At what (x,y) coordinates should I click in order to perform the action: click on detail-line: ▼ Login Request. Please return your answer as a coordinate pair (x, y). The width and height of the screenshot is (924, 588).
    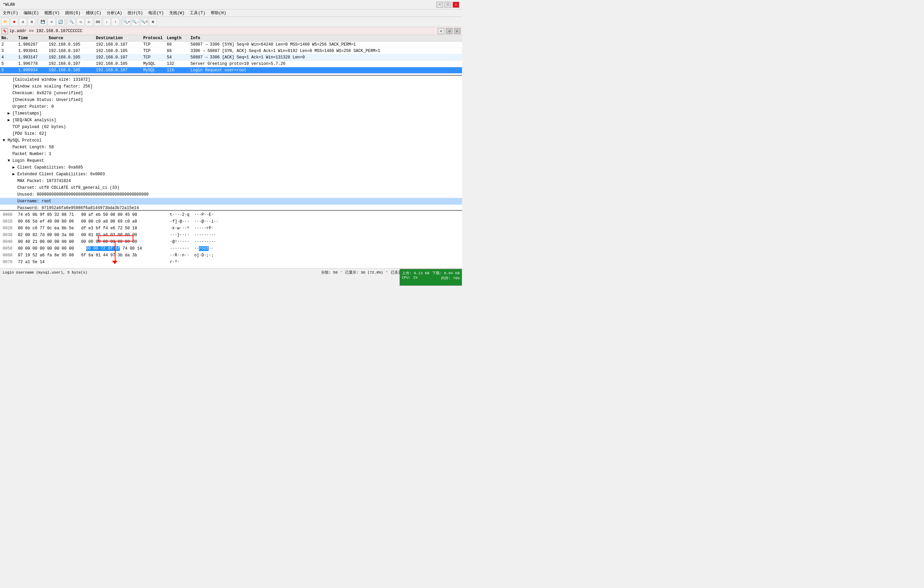
    Looking at the image, I should click on (231, 161).